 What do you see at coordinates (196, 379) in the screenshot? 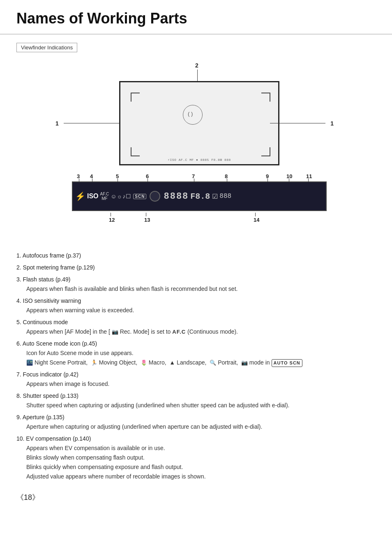
I see `desc-item-7: 7. Focus indicator (p.42) Appears when i…` at bounding box center [196, 379].